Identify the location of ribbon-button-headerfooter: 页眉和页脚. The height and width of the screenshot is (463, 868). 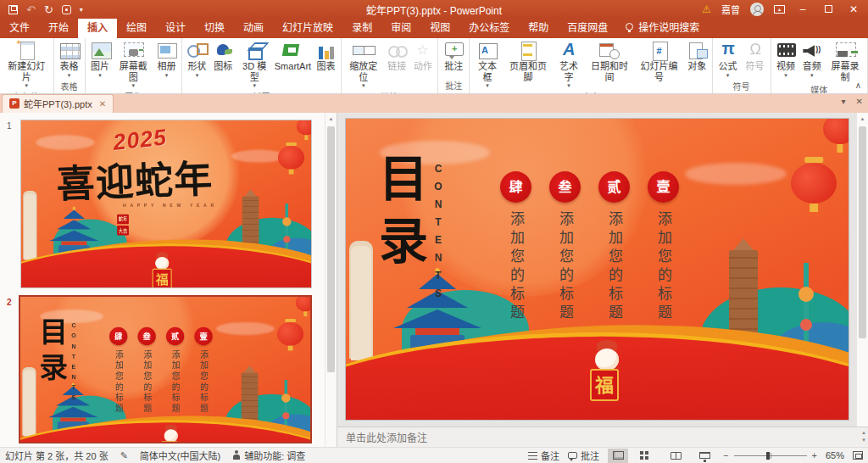
(528, 61).